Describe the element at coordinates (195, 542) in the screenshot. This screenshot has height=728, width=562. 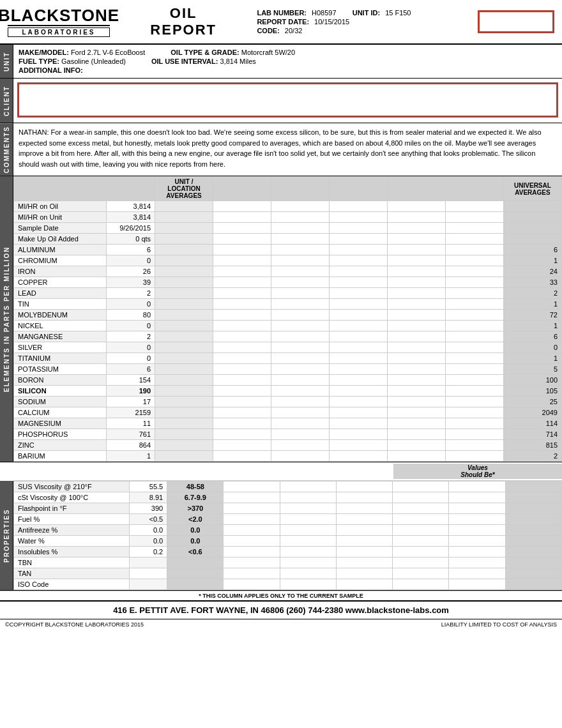
I see `property-should-be: 0.0` at that location.